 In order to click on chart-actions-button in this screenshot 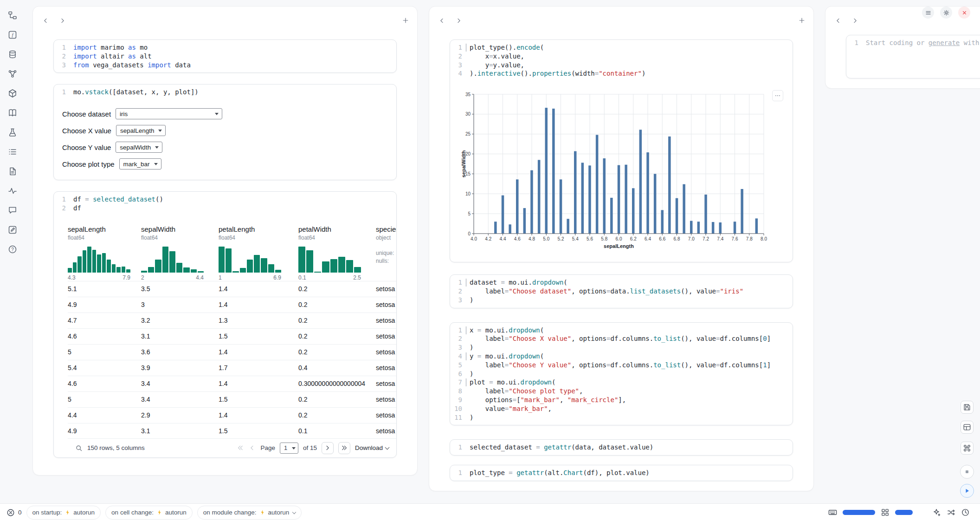, I will do `click(778, 96)`.